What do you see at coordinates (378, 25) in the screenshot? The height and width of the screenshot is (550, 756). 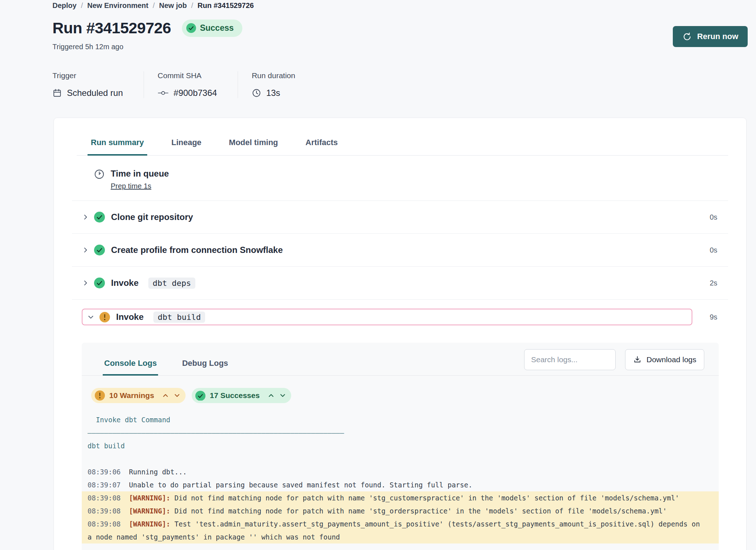 I see `page-header: Deploy/New Environment/New job/Run #3415…` at bounding box center [378, 25].